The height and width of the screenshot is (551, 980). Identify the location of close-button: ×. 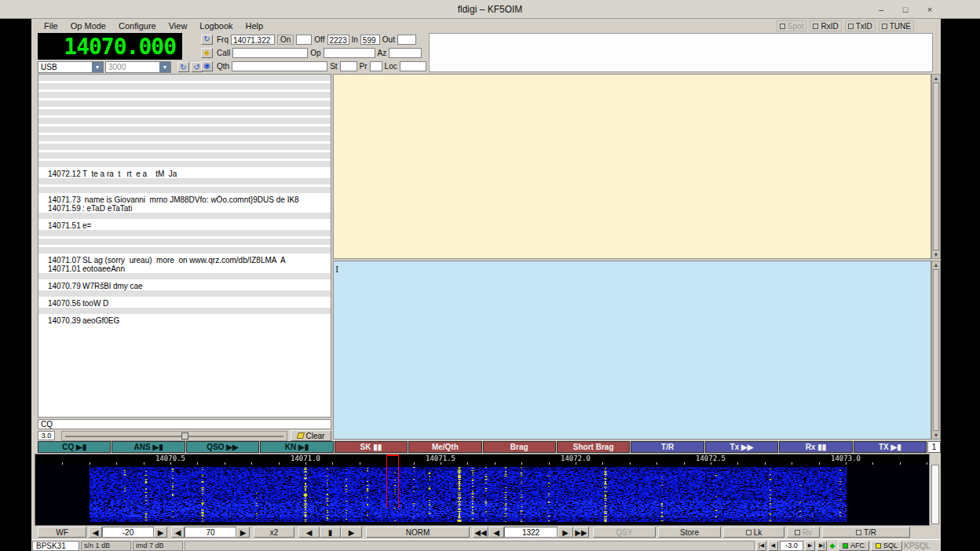
(930, 9).